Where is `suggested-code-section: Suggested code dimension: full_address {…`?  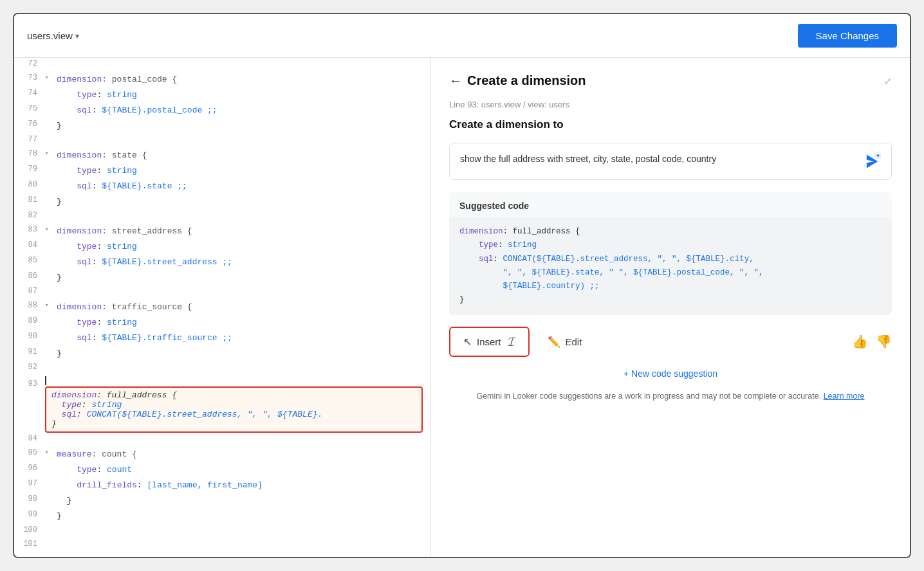 suggested-code-section: Suggested code dimension: full_address {… is located at coordinates (670, 253).